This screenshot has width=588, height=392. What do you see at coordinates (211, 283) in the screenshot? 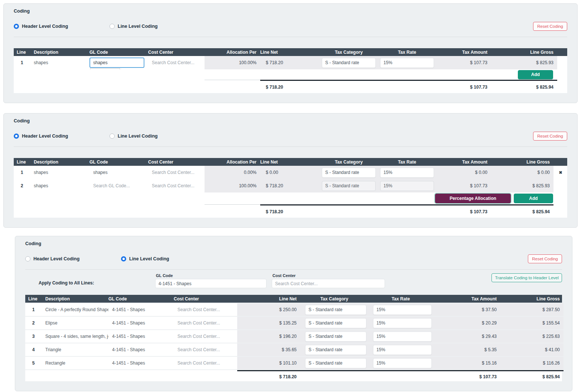
I see `apply-gl-code-input` at bounding box center [211, 283].